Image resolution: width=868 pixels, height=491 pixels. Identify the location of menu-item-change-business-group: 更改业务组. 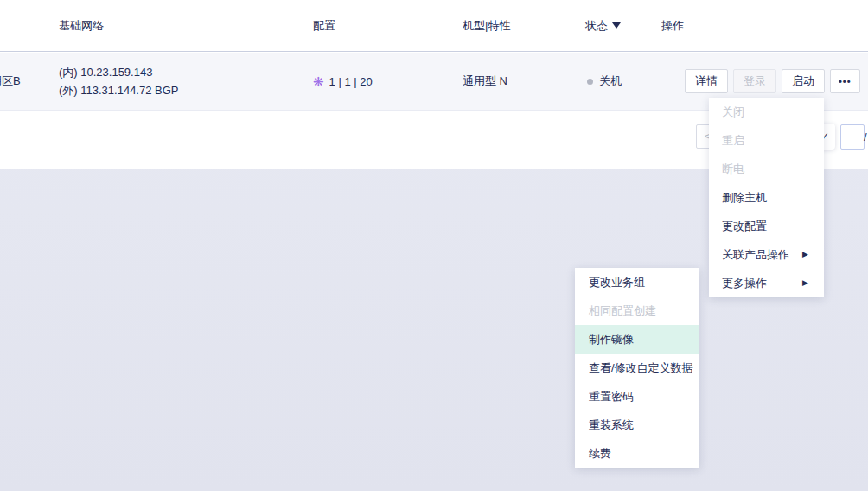
(637, 282).